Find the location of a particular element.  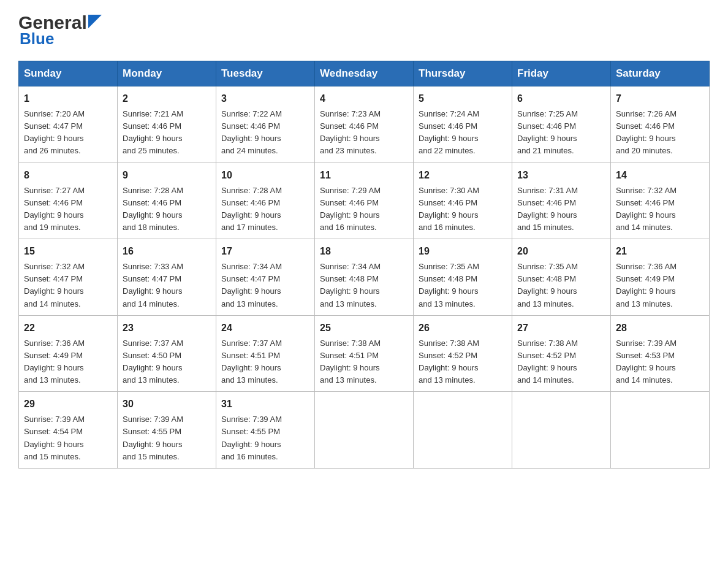

day-info: Sunrise: 7:29 AMSunset: 4:46 PMDaylight:… is located at coordinates (364, 210).